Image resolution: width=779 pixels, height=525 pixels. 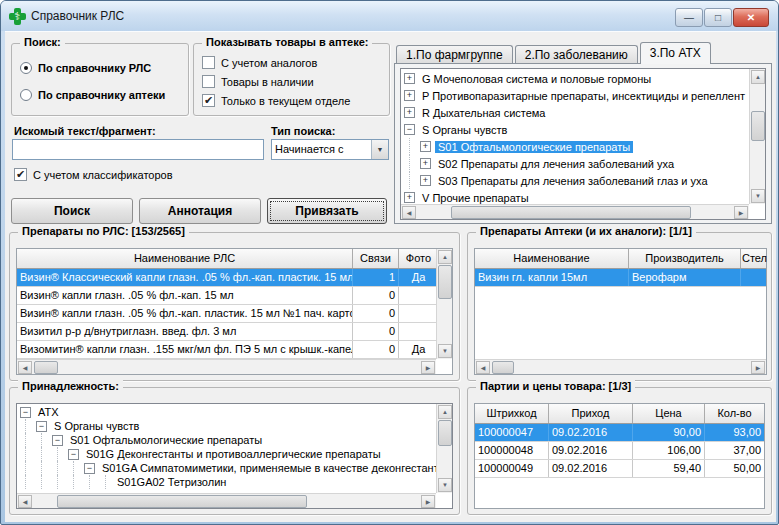 I want to click on tree-item-label: S03 Препараты для лечения заболеваний гл…, so click(x=573, y=181).